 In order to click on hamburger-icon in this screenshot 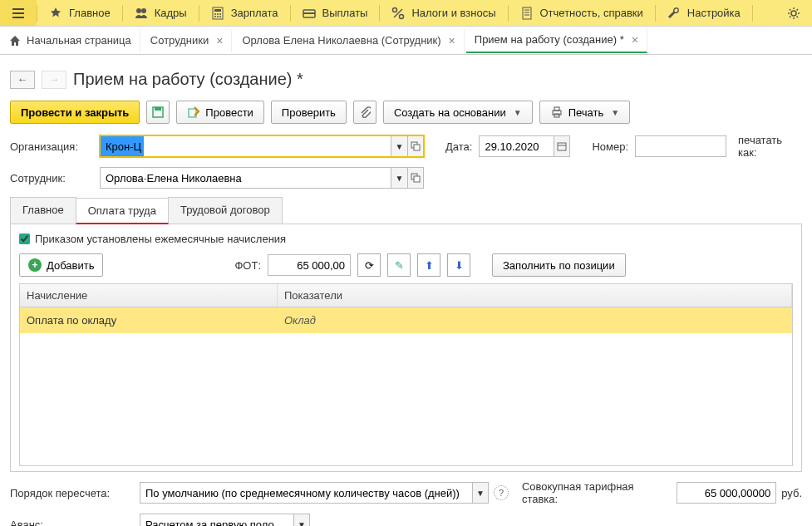, I will do `click(18, 13)`.